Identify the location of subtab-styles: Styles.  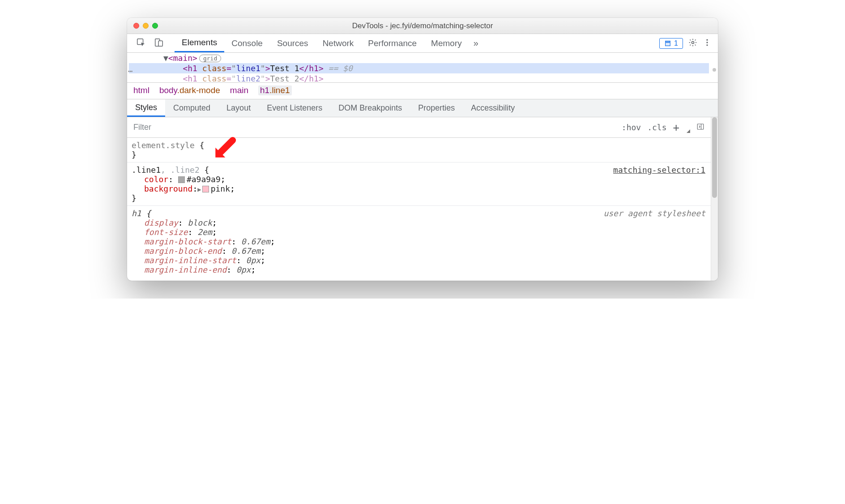
(146, 108).